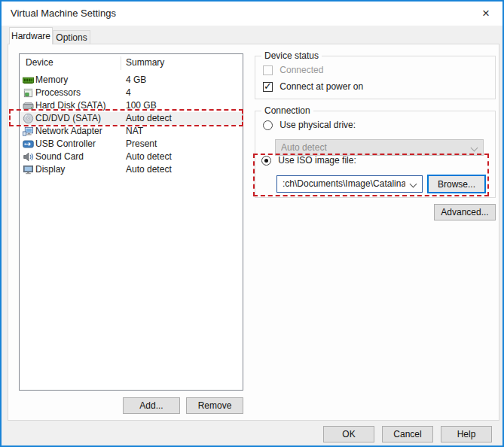 The image size is (504, 447). What do you see at coordinates (486, 14) in the screenshot?
I see `close-icon: ×` at bounding box center [486, 14].